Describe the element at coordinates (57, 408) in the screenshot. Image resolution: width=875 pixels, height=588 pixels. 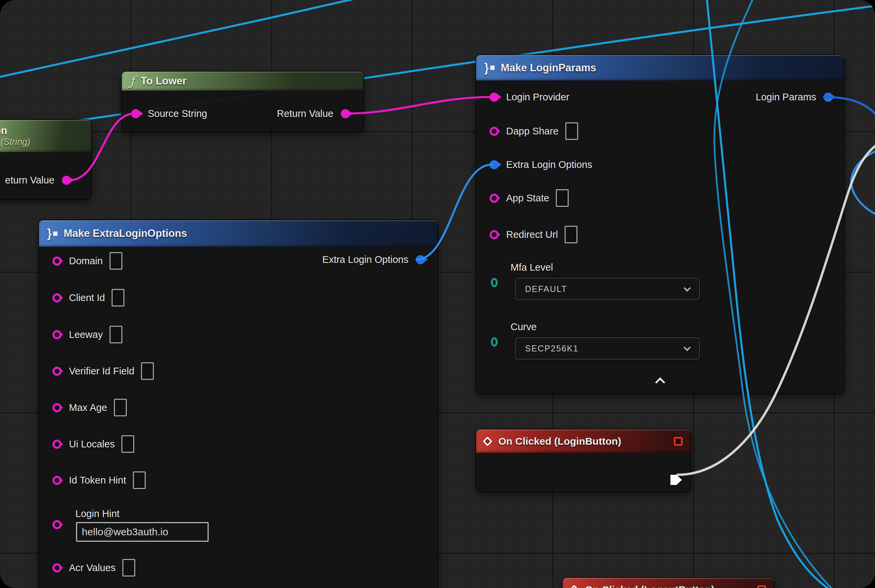
I see `max-age-pin` at that location.